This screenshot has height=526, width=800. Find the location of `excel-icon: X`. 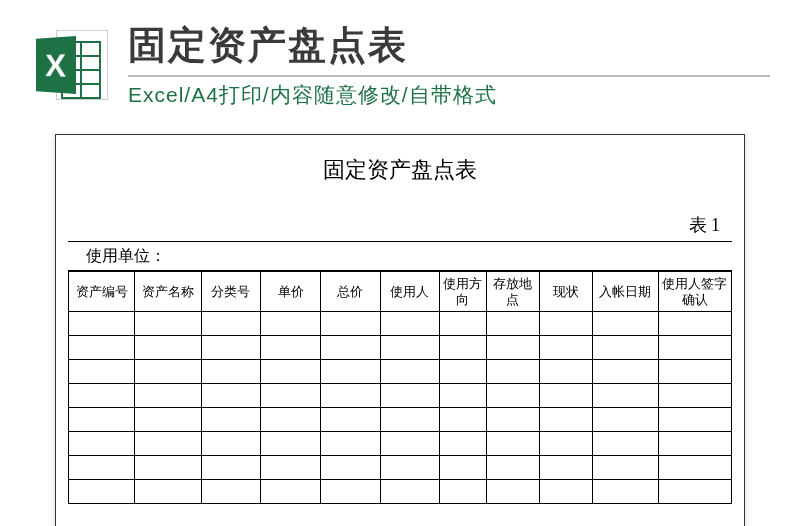

excel-icon: X is located at coordinates (69, 65).